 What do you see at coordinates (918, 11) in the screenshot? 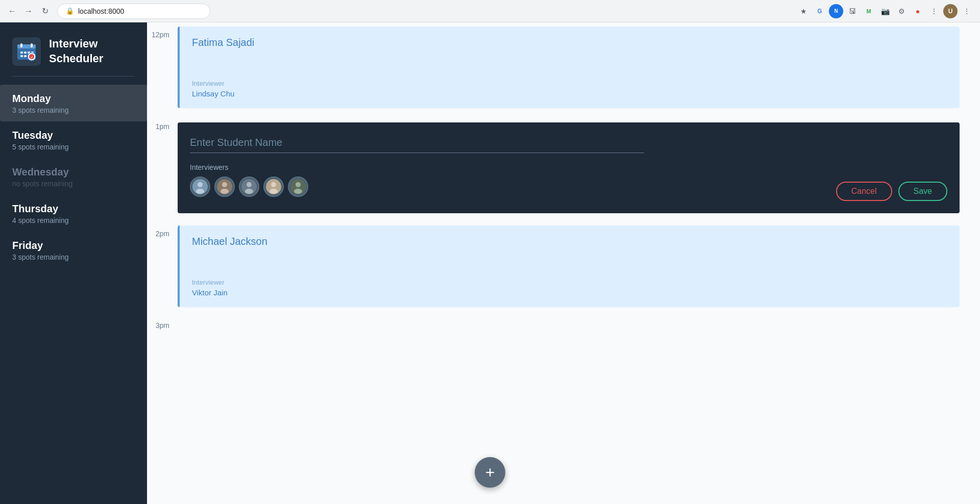
I see `record-icon: ●` at bounding box center [918, 11].